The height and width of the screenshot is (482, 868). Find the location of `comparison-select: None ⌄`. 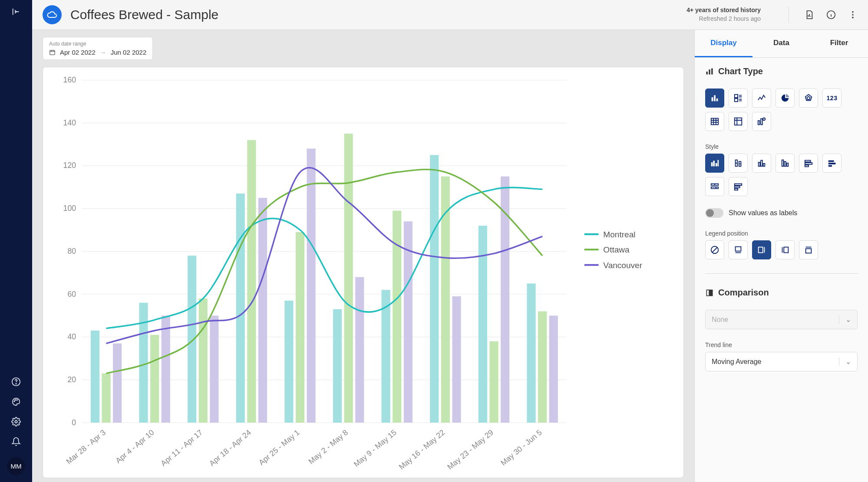

comparison-select: None ⌄ is located at coordinates (782, 319).